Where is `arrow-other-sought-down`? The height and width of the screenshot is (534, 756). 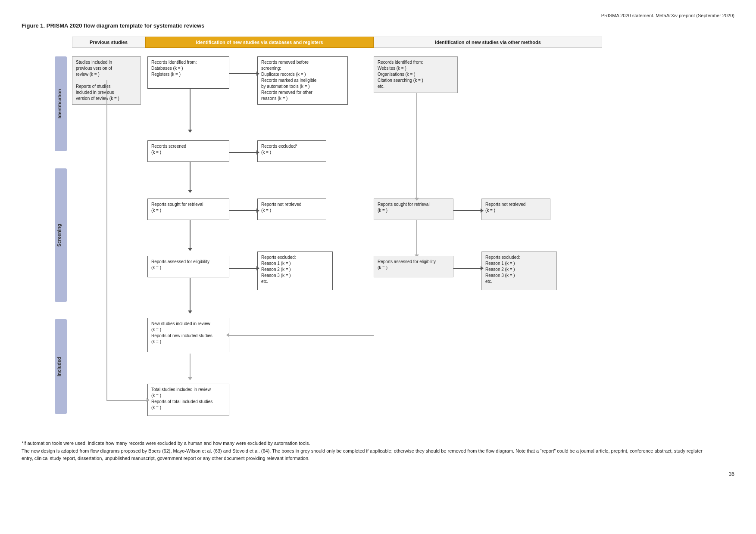
arrow-other-sought-down is located at coordinates (417, 239).